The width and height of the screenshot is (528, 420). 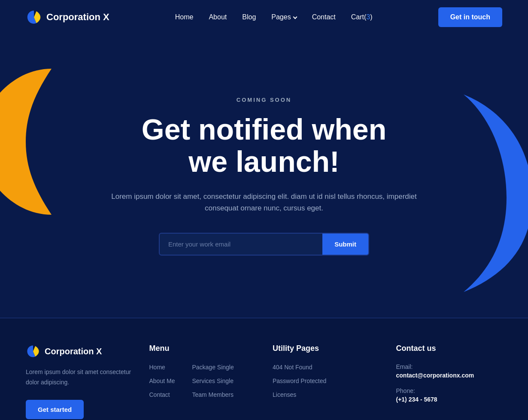 I want to click on chevron-down-icon, so click(x=295, y=17).